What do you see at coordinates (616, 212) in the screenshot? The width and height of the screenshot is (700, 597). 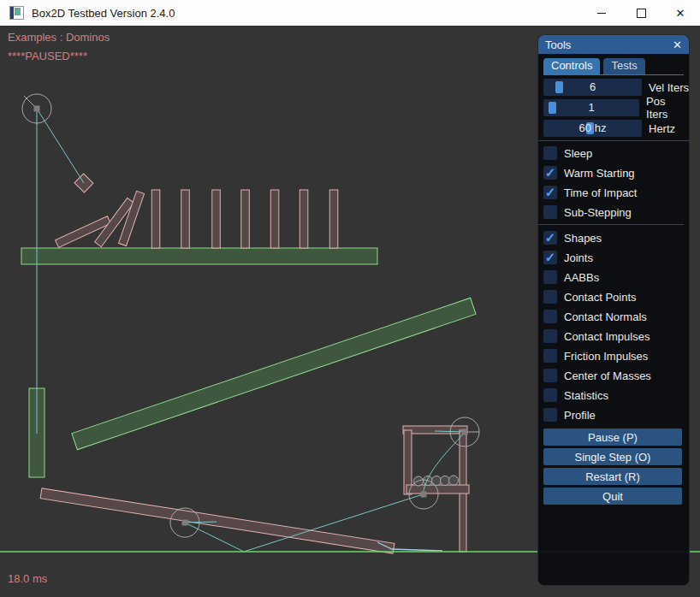 I see `checkbox-row-sub-stepping: Sub-Stepping` at bounding box center [616, 212].